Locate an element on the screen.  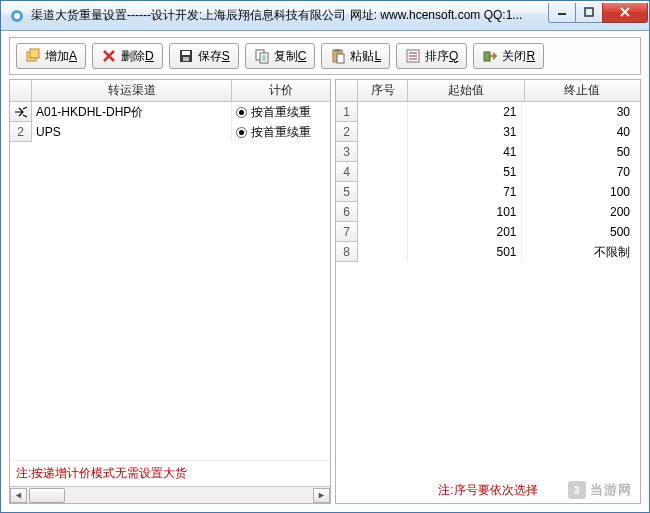
copy-button: 复制C is located at coordinates (280, 56).